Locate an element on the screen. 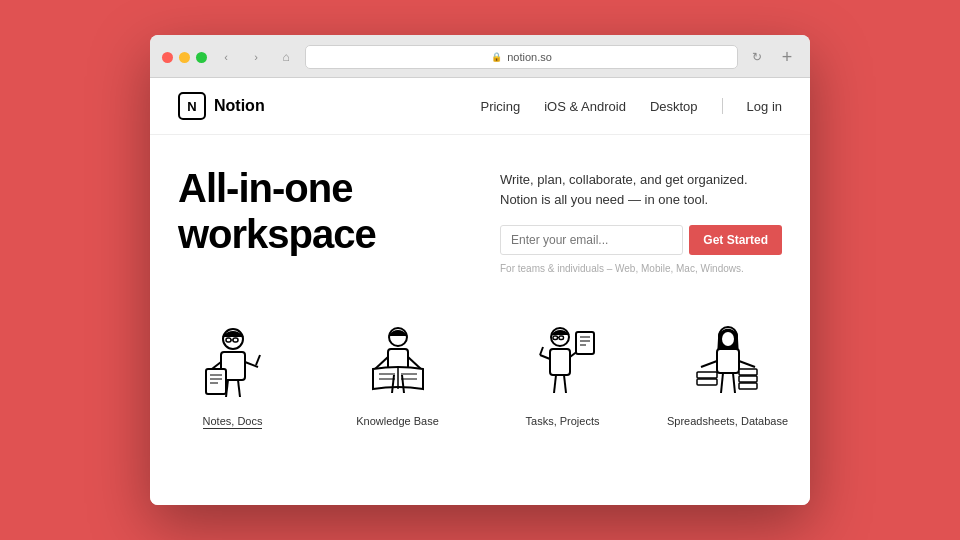  feature-tasks-projects: Tasks, Projects is located at coordinates (562, 372).